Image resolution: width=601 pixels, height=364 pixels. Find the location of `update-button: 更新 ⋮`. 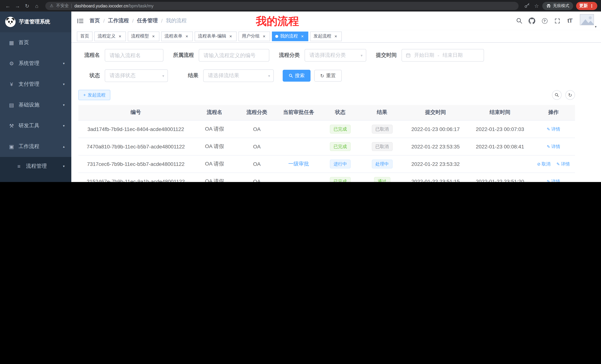

update-button: 更新 ⋮ is located at coordinates (587, 6).